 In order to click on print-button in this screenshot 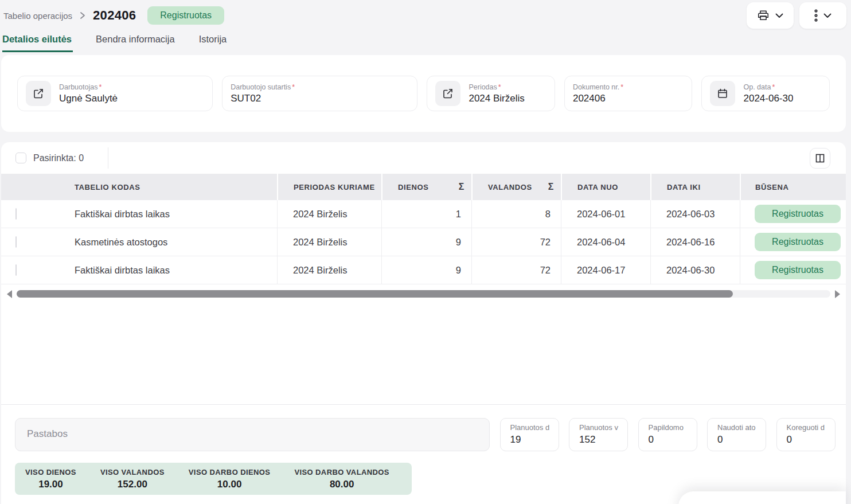, I will do `click(770, 15)`.